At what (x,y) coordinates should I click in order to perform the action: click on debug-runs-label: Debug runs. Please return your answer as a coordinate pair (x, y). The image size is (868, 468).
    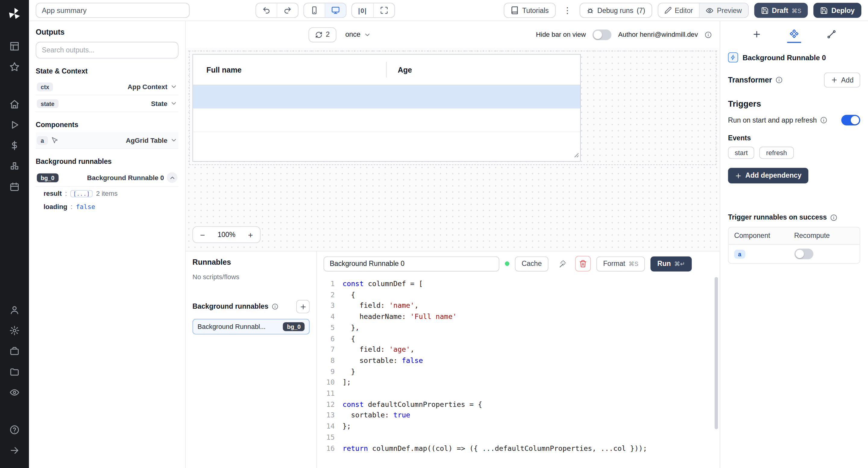
    Looking at the image, I should click on (615, 10).